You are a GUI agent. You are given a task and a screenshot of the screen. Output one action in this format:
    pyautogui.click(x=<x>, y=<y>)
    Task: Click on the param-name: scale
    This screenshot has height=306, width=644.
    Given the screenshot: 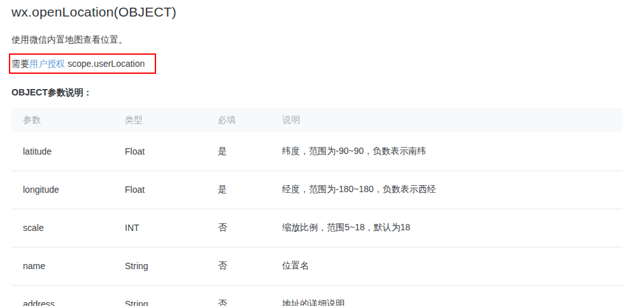 What is the action you would take?
    pyautogui.click(x=62, y=228)
    